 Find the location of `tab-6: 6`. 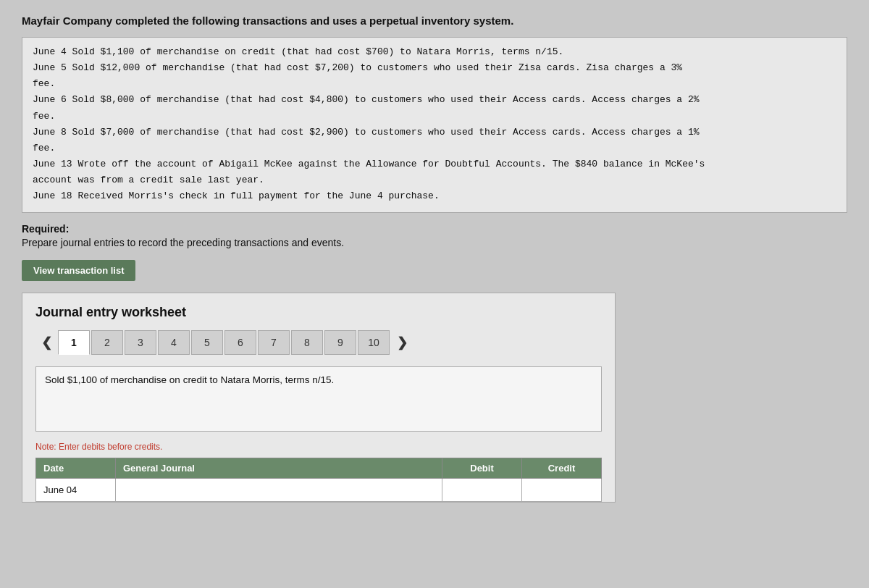

tab-6: 6 is located at coordinates (240, 343).